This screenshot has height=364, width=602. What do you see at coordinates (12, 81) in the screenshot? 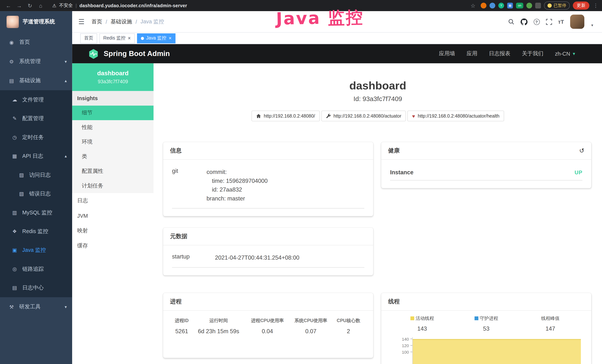
I see `monitor-icon: ▤` at bounding box center [12, 81].